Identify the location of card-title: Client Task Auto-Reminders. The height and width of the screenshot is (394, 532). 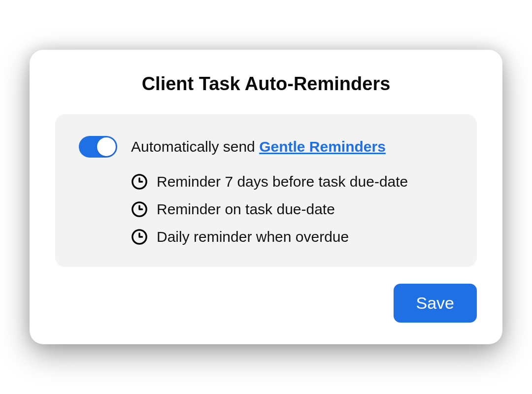
(266, 84).